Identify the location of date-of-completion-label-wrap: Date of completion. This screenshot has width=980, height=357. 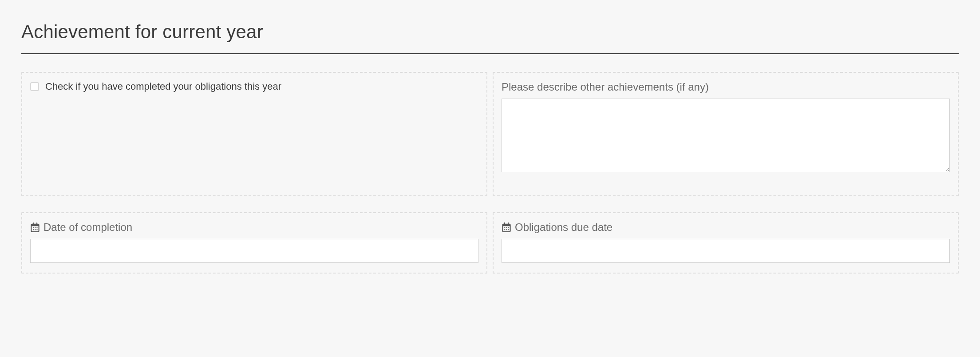
(254, 227).